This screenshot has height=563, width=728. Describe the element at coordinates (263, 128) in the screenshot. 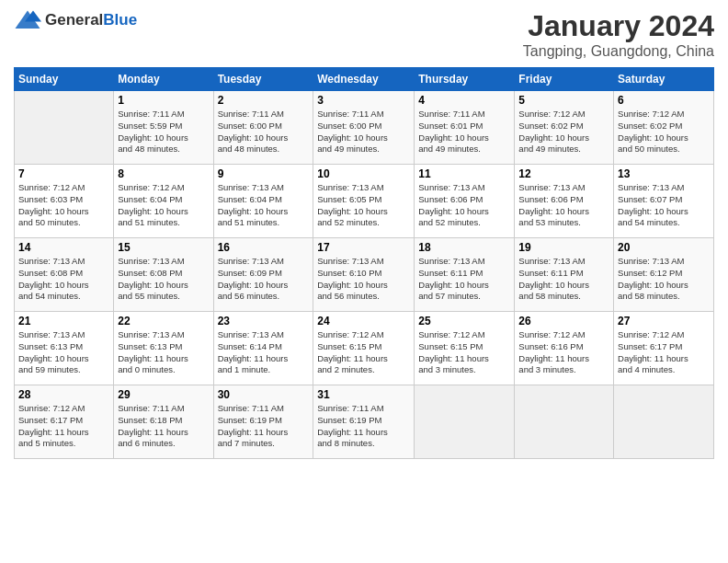

I see `calendar-cell: 2Sunrise: 7:11 AMSunset: 6:00 PMDaylight…` at that location.